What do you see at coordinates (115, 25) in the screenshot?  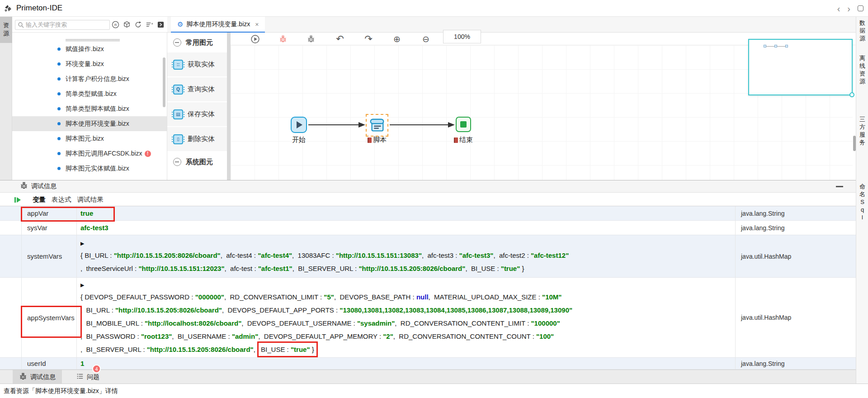 I see `ai-icon: AI` at bounding box center [115, 25].